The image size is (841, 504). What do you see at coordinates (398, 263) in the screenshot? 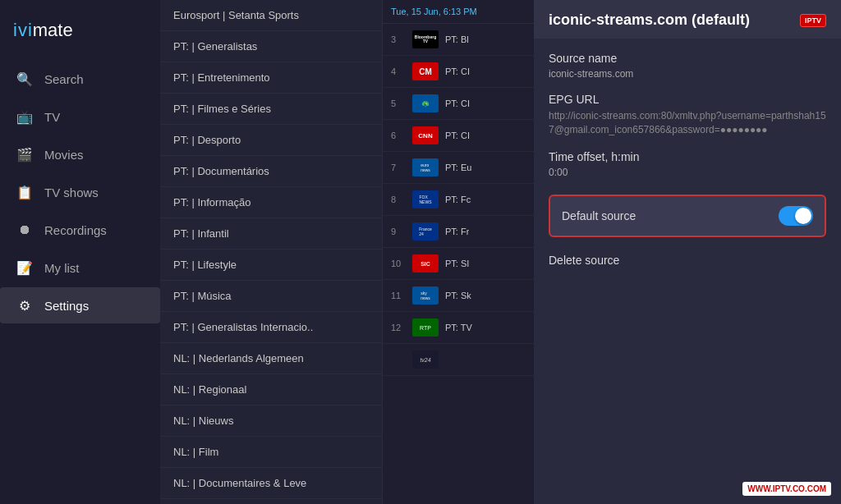
I see `stream-number: 10` at bounding box center [398, 263].